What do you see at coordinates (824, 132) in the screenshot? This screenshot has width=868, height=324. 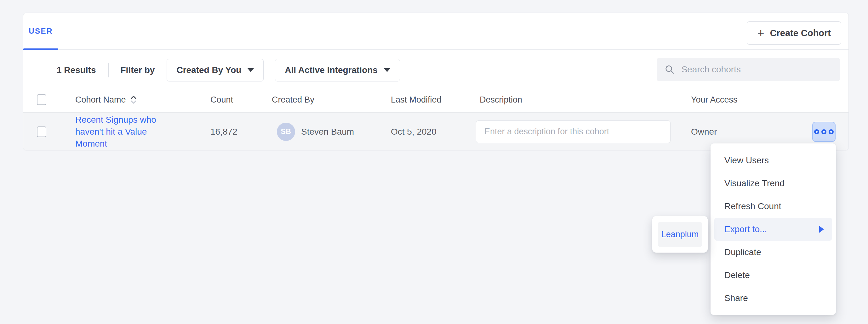 I see `row-actions-button` at bounding box center [824, 132].